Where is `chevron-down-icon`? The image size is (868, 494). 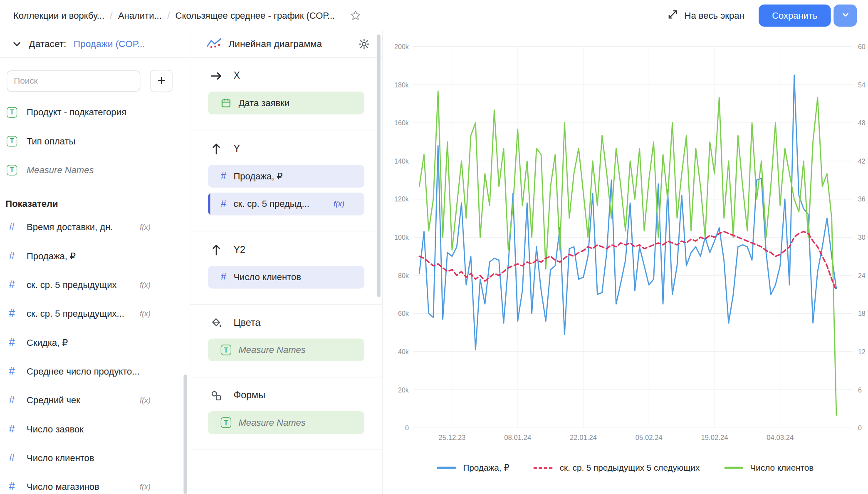 chevron-down-icon is located at coordinates (17, 44).